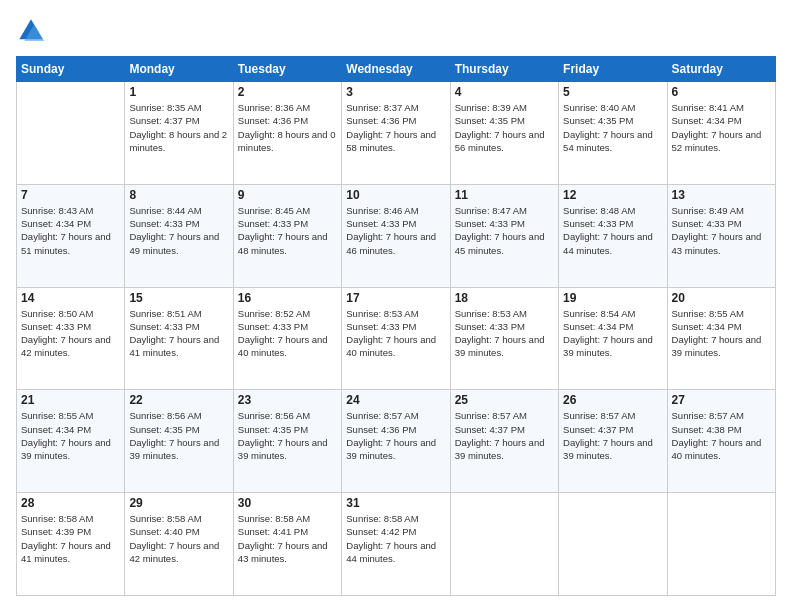 The image size is (792, 612). Describe the element at coordinates (288, 195) in the screenshot. I see `cell-day-number: 9` at that location.